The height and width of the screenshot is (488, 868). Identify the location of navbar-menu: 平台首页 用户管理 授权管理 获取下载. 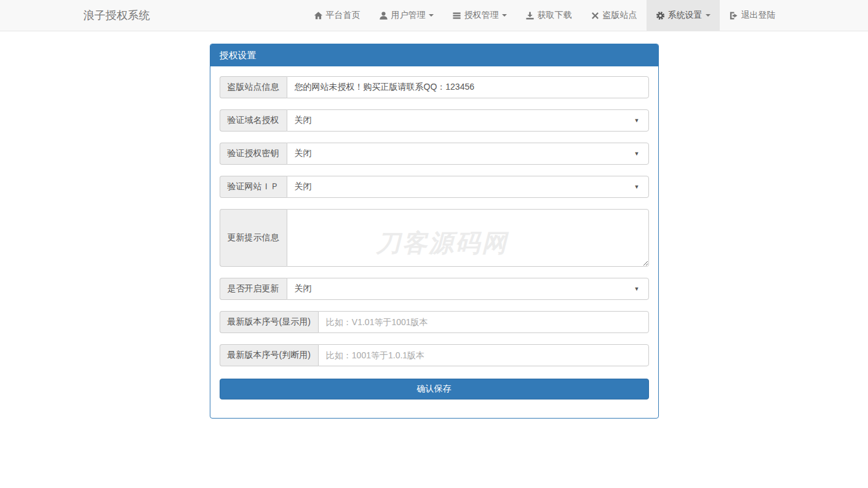
(545, 15).